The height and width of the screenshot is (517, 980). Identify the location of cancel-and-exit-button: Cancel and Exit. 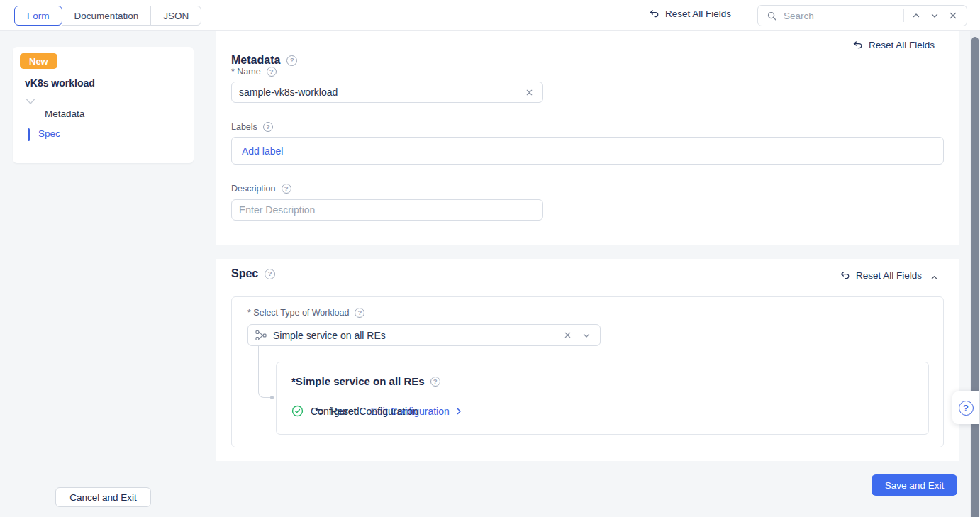
(104, 497).